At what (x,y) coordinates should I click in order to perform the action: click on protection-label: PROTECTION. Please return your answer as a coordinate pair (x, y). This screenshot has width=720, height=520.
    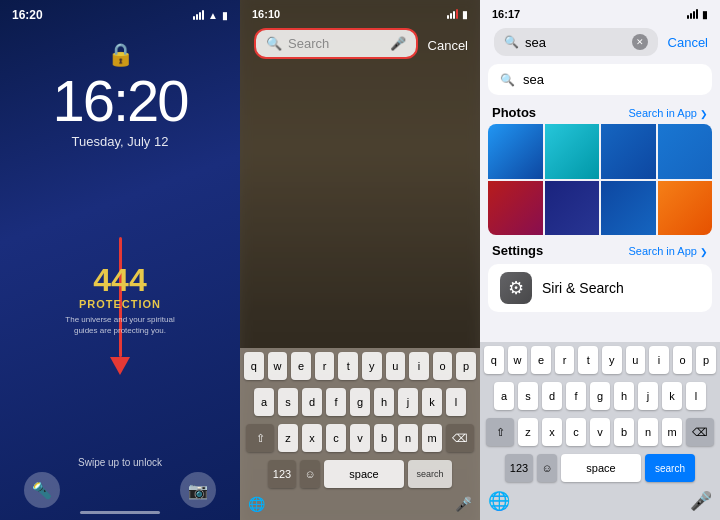
    Looking at the image, I should click on (120, 304).